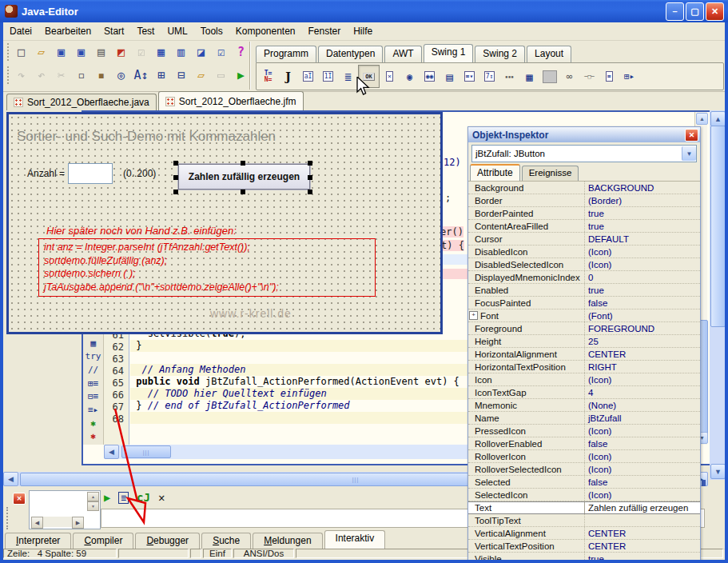  I want to click on property-row: BorderPaintedtrue, so click(584, 214).